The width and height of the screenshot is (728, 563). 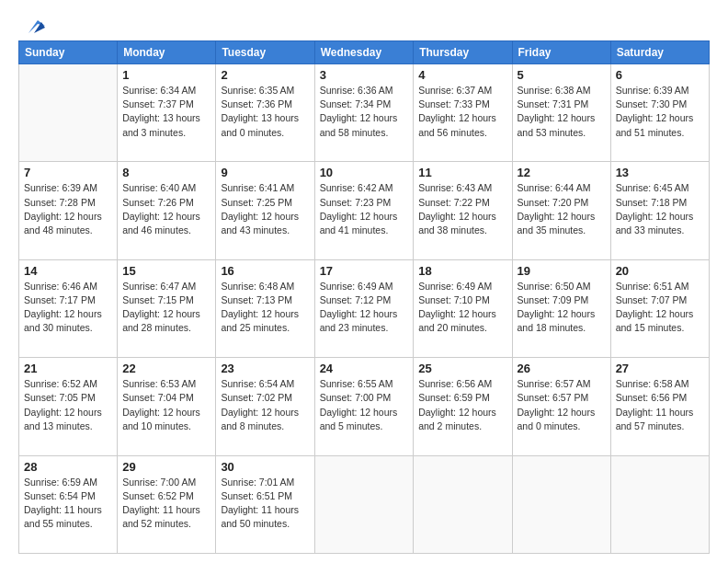 I want to click on header-thursday: Thursday, so click(x=463, y=53).